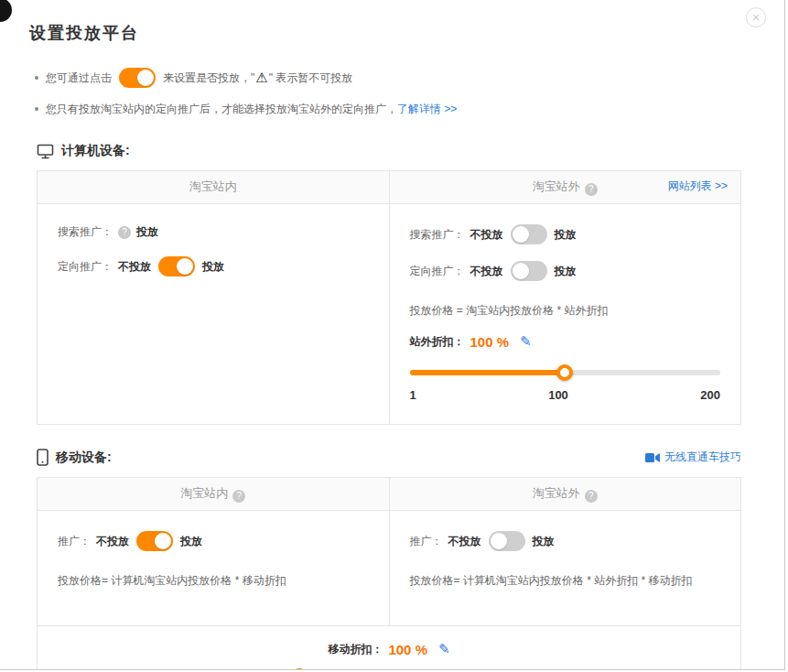 The image size is (788, 672). Describe the element at coordinates (155, 541) in the screenshot. I see `mobile-onsite-promo-toggle` at that location.